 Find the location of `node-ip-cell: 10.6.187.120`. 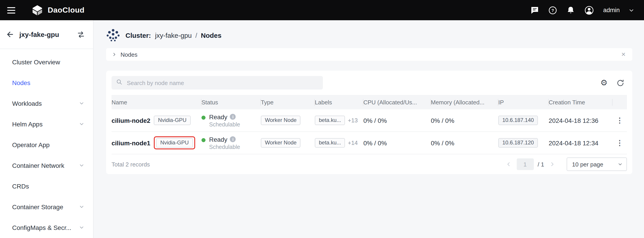

node-ip-cell: 10.6.187.120 is located at coordinates (524, 143).